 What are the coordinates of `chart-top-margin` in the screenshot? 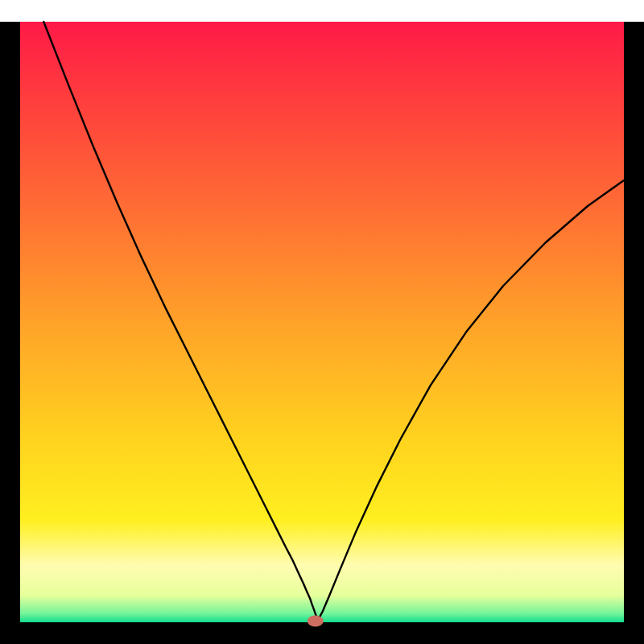 It's located at (322, 11).